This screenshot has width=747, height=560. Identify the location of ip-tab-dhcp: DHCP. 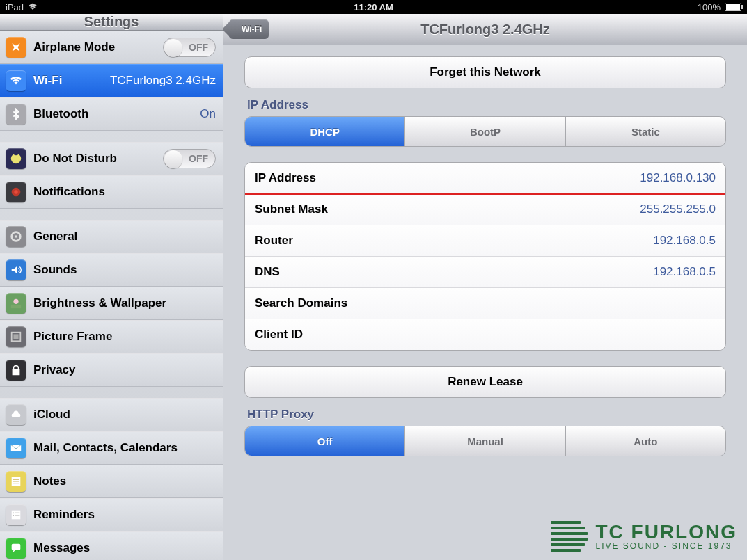
(324, 131).